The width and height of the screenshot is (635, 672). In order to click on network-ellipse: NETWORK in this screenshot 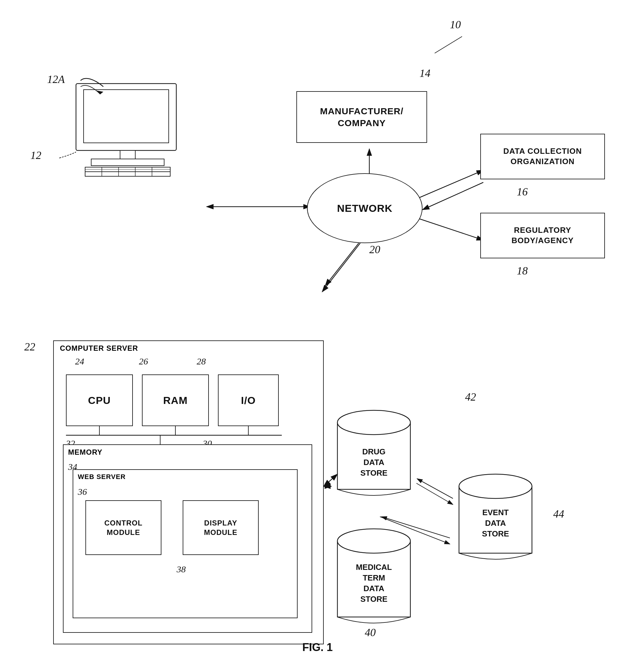, I will do `click(365, 208)`.